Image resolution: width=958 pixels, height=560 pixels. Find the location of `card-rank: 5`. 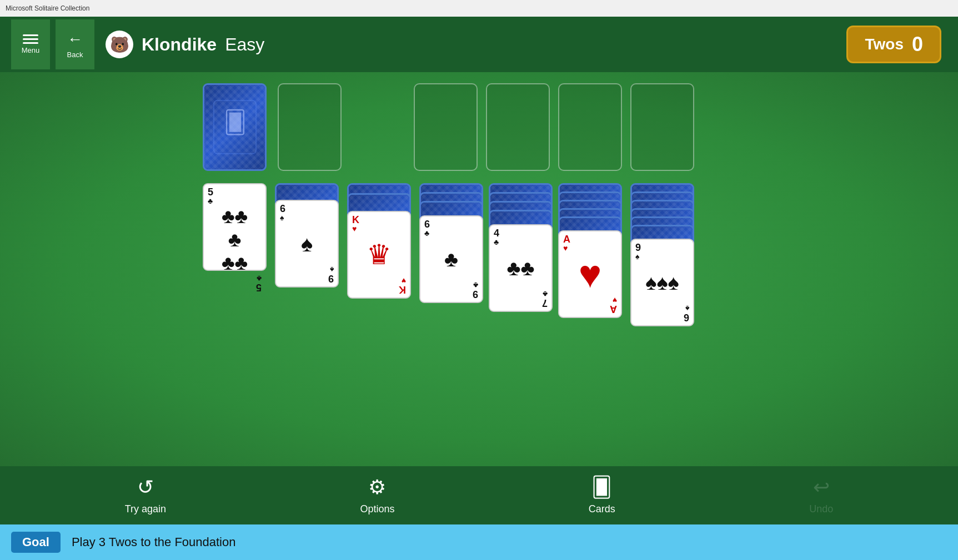

card-rank: 5 is located at coordinates (210, 192).